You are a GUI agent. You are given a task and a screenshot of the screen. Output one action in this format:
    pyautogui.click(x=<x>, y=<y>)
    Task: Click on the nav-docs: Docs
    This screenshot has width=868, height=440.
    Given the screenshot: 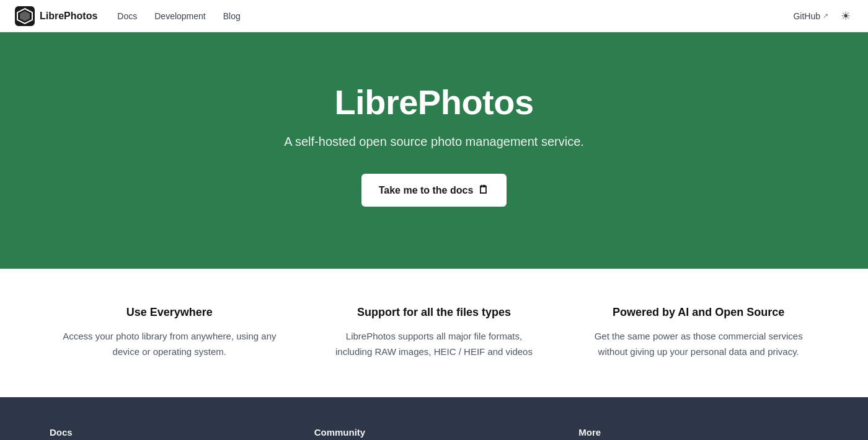 What is the action you would take?
    pyautogui.click(x=127, y=16)
    